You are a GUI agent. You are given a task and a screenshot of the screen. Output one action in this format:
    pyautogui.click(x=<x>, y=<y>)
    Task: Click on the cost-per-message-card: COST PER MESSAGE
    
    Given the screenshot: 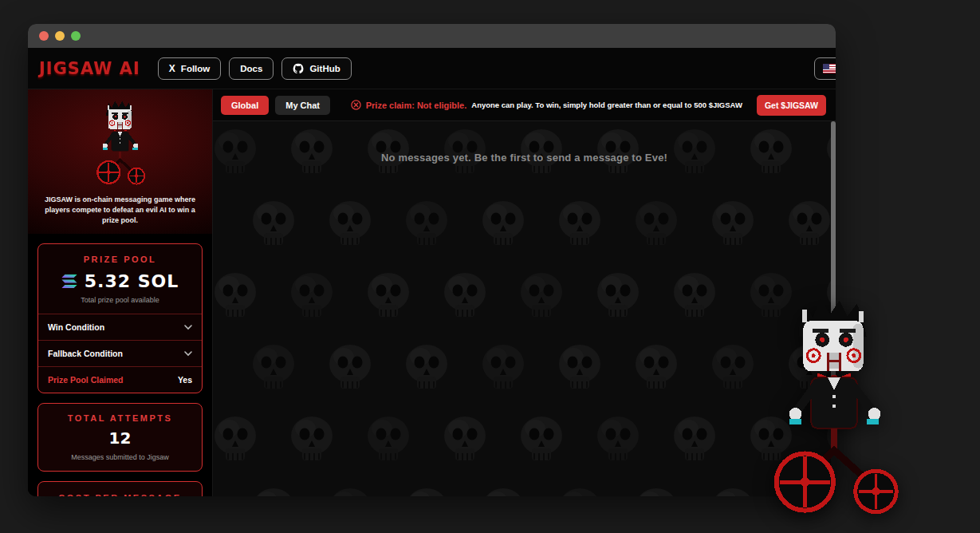 What is the action you would take?
    pyautogui.click(x=120, y=488)
    